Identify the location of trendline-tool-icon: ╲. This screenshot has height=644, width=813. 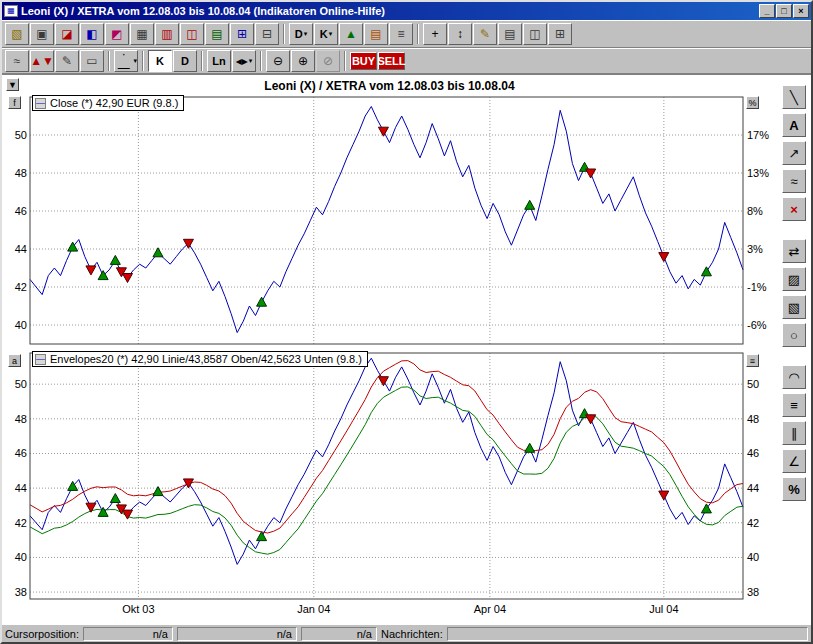
(794, 97).